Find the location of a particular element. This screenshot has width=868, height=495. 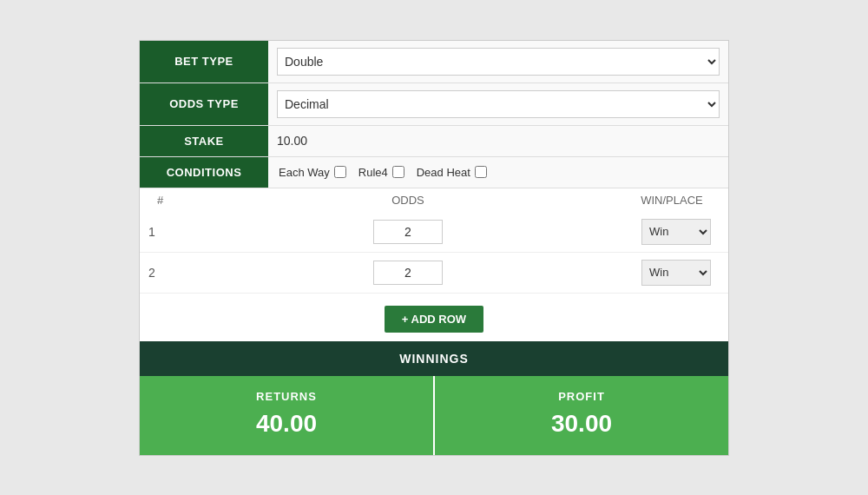

condition-item-1: Rule4 is located at coordinates (382, 172).